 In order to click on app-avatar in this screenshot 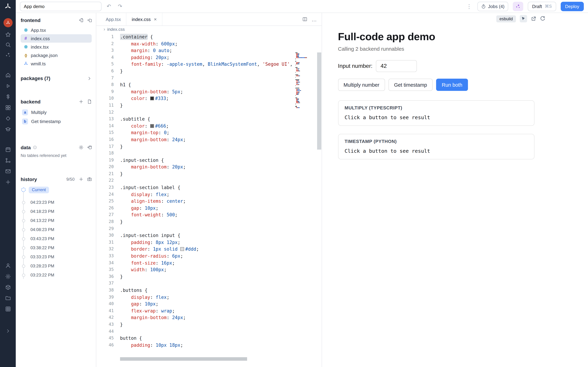, I will do `click(8, 23)`.